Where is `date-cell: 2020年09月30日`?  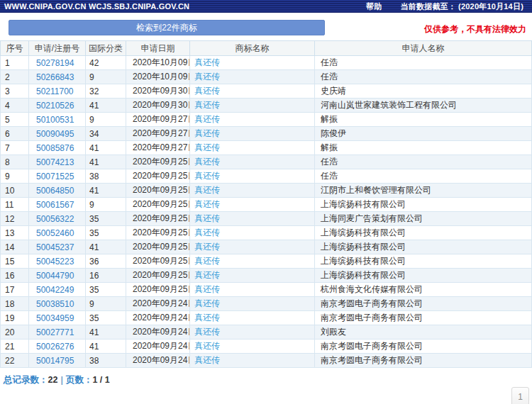
date-cell: 2020年09月30日 is located at coordinates (158, 106).